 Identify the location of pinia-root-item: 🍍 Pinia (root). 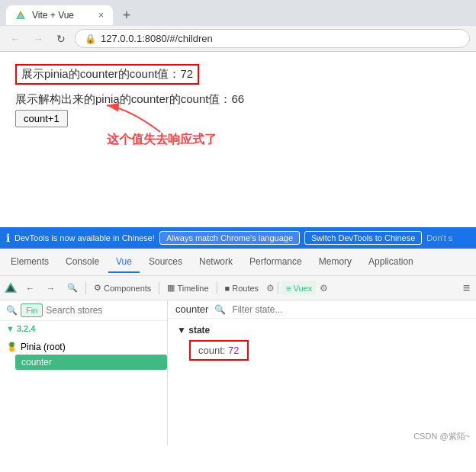
(84, 347).